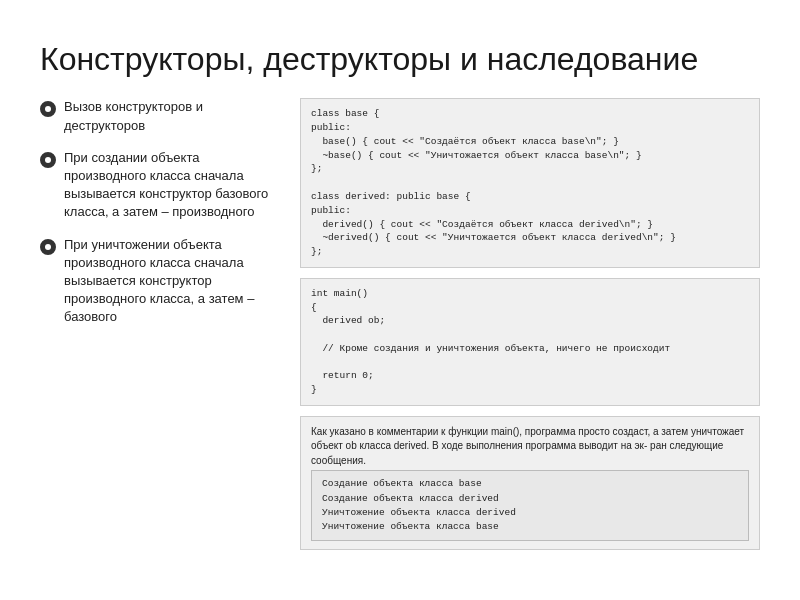 Image resolution: width=800 pixels, height=600 pixels. Describe the element at coordinates (160, 282) in the screenshot. I see `bullet-item-3: При уничтожении объекта производного кла…` at that location.